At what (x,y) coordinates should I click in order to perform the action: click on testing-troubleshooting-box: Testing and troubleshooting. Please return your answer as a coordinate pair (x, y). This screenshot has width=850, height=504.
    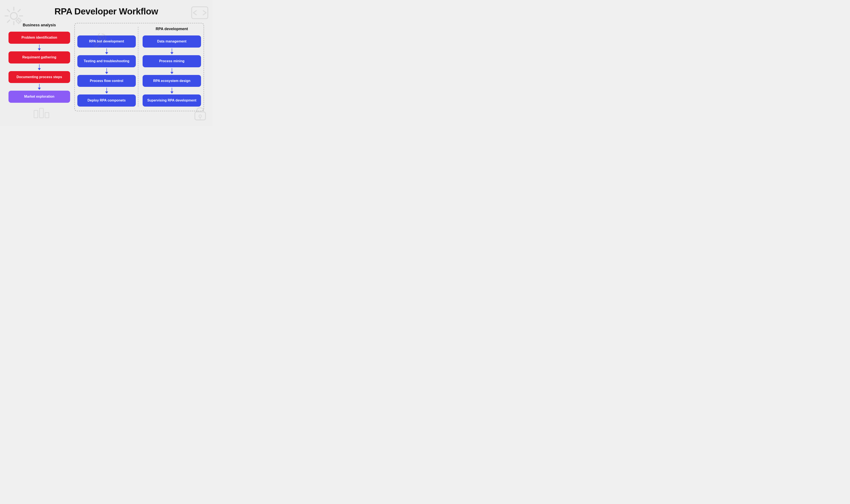
    Looking at the image, I should click on (107, 61).